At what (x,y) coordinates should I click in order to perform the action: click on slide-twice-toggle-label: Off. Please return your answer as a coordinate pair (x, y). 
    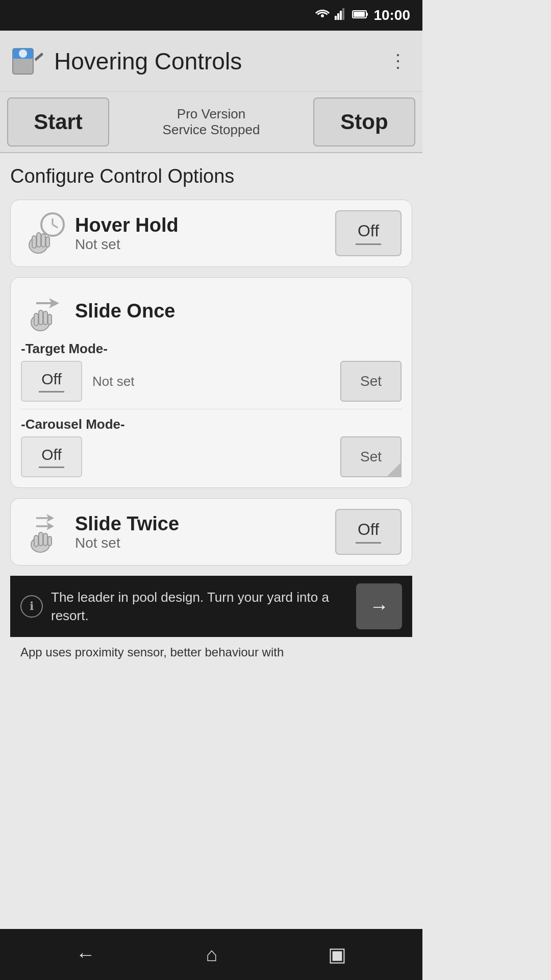
    Looking at the image, I should click on (368, 530).